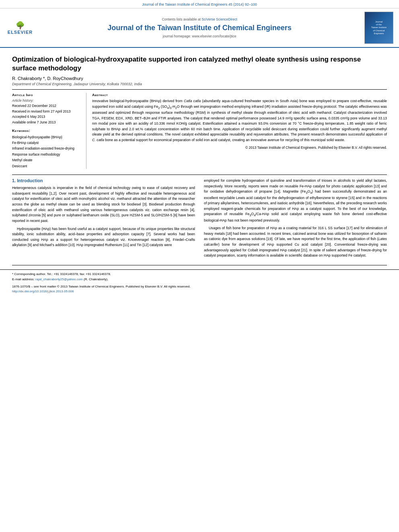 The height and width of the screenshot is (532, 399). Describe the element at coordinates (200, 28) in the screenshot. I see `header-area: 🌳 ELSEVIER Contents lists available at S…` at that location.